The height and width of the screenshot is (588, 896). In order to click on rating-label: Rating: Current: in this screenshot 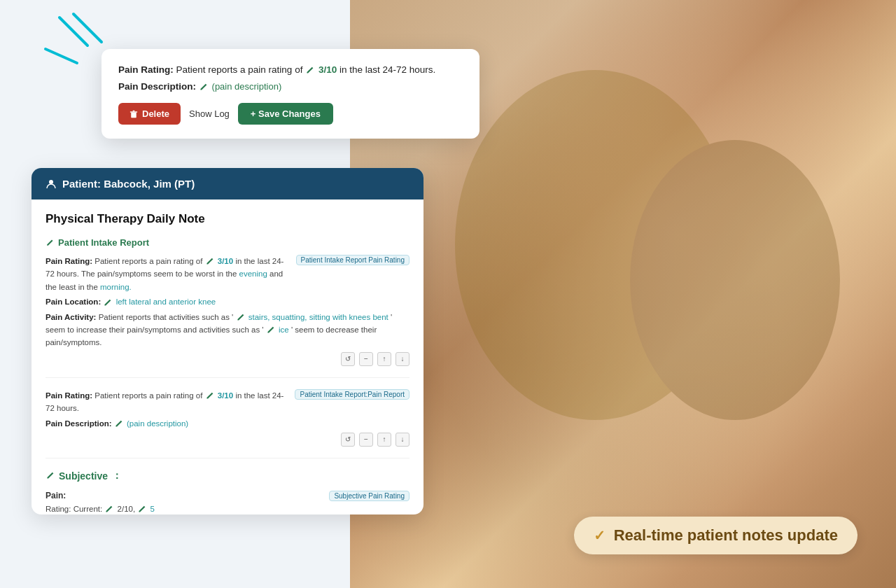, I will do `click(74, 509)`.